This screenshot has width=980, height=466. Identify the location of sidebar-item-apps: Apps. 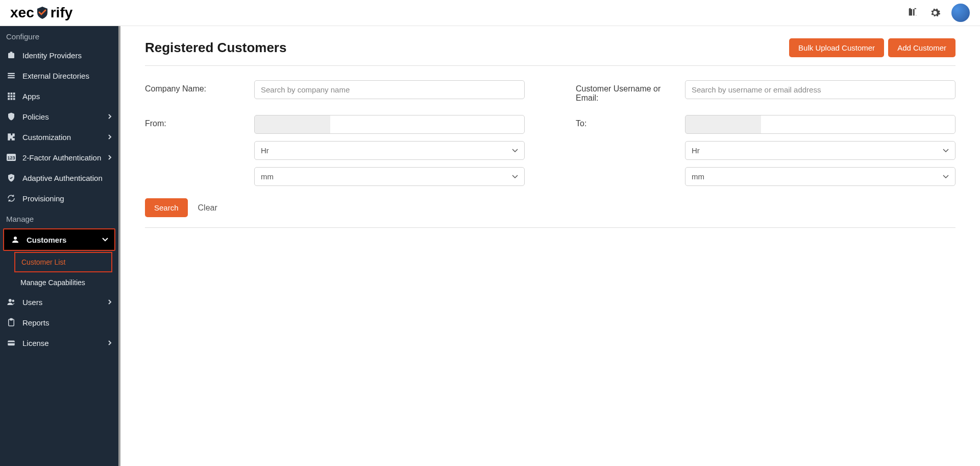
(59, 96).